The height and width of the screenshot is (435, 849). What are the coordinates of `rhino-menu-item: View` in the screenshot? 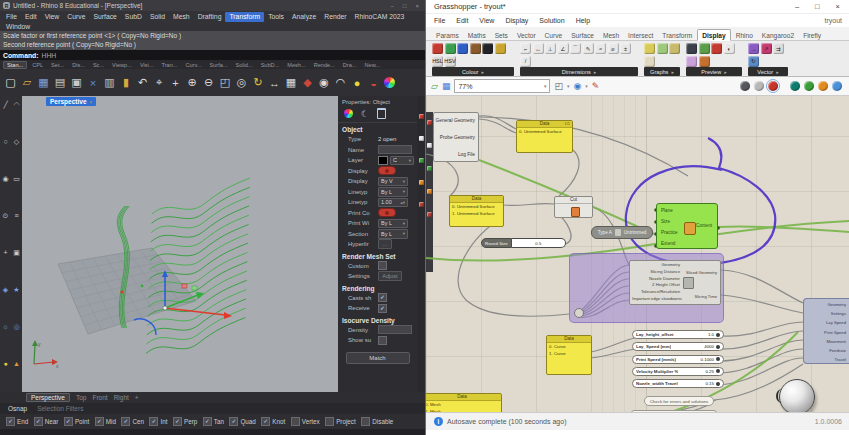 It's located at (52, 17).